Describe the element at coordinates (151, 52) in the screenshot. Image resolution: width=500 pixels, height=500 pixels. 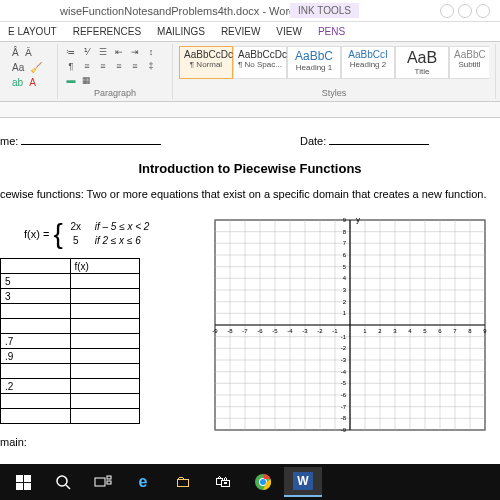
I see `sort-icon: ↕` at that location.